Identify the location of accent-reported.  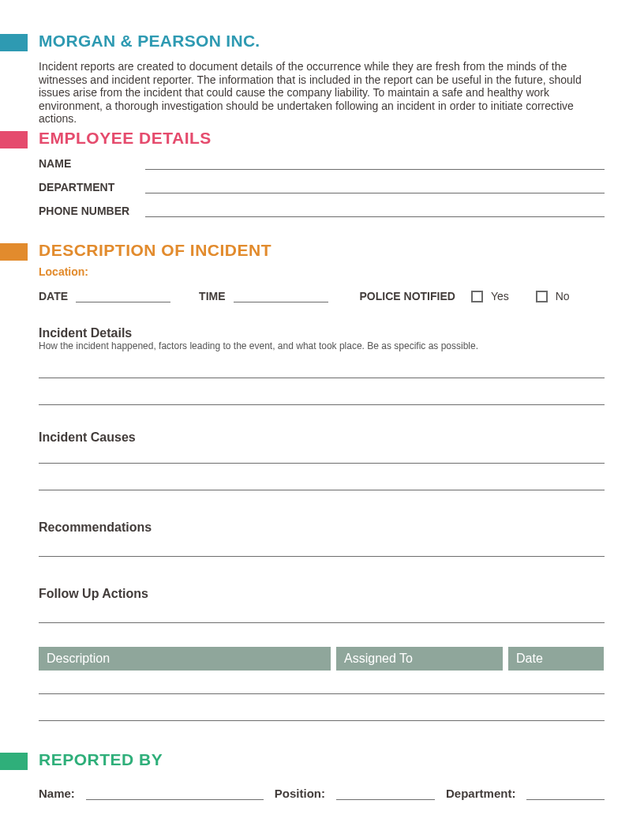
(14, 761).